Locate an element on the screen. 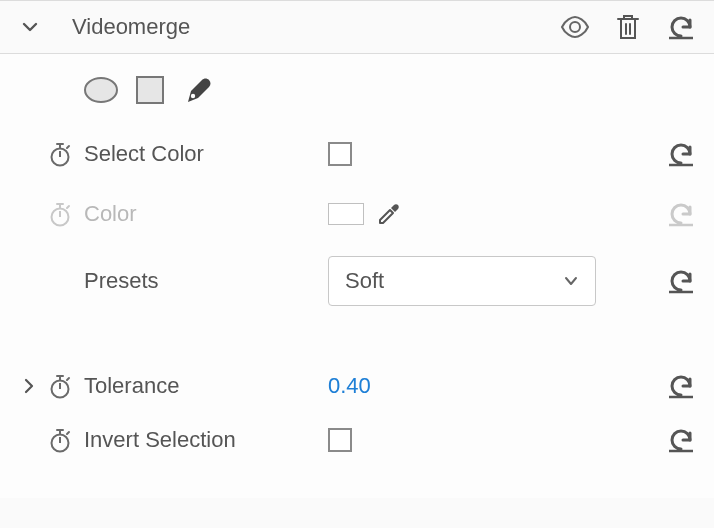  effect-title: Videomerge is located at coordinates (316, 27).